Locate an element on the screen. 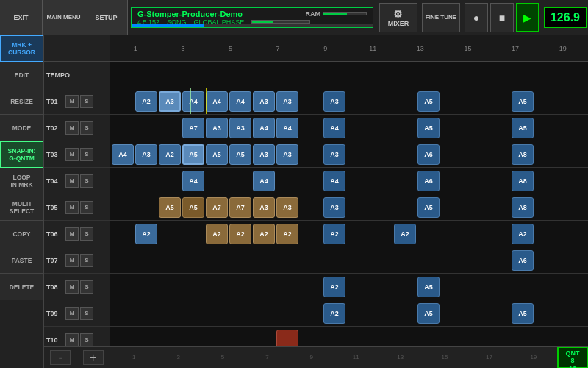 The width and height of the screenshot is (588, 368). sidebar-item-copy: COPY is located at coordinates (22, 234).